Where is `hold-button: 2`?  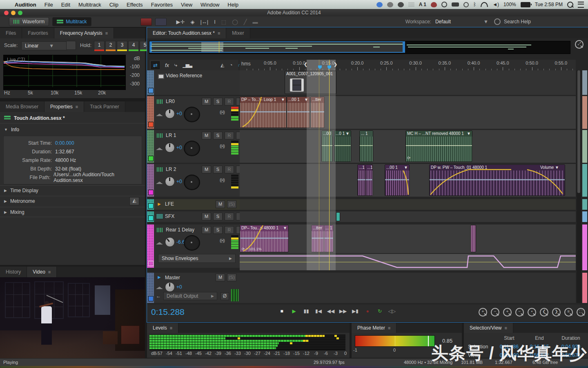 hold-button: 2 is located at coordinates (111, 45).